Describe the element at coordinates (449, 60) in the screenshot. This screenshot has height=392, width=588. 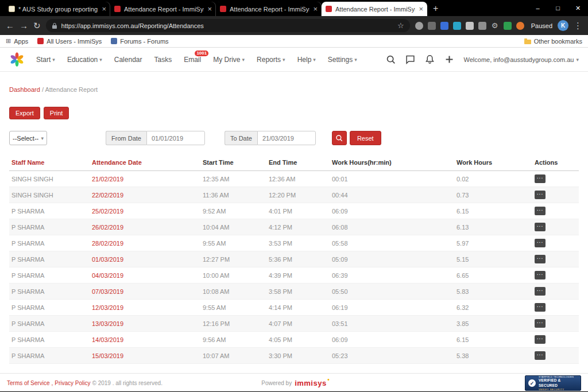
I see `plus-icon` at that location.